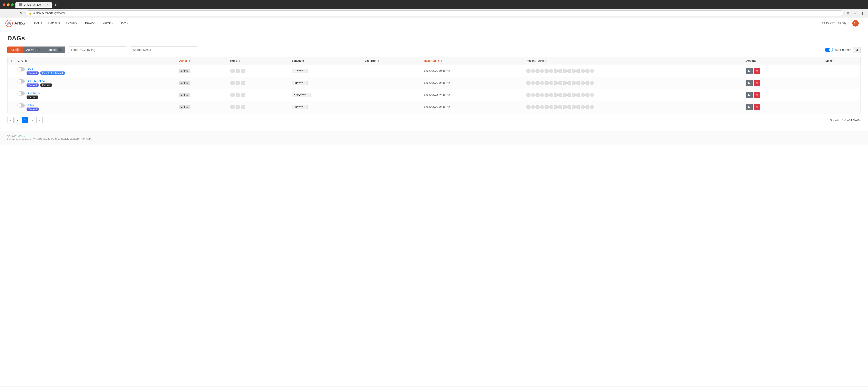  I want to click on next-run-cell-uplus: 2023-08-25, 00:00:00 ℹ, so click(472, 107).